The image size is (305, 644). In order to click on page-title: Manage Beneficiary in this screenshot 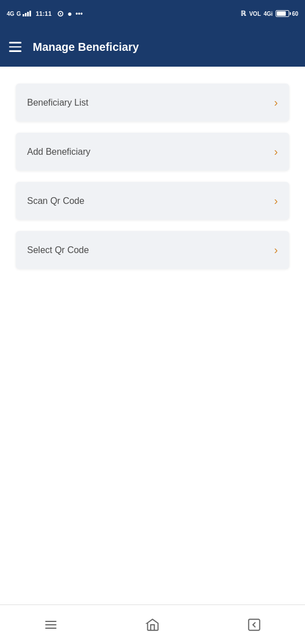, I will do `click(86, 47)`.